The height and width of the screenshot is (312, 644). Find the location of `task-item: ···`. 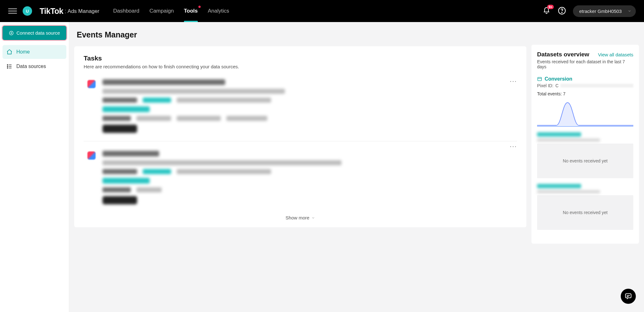

task-item: ··· is located at coordinates (300, 109).